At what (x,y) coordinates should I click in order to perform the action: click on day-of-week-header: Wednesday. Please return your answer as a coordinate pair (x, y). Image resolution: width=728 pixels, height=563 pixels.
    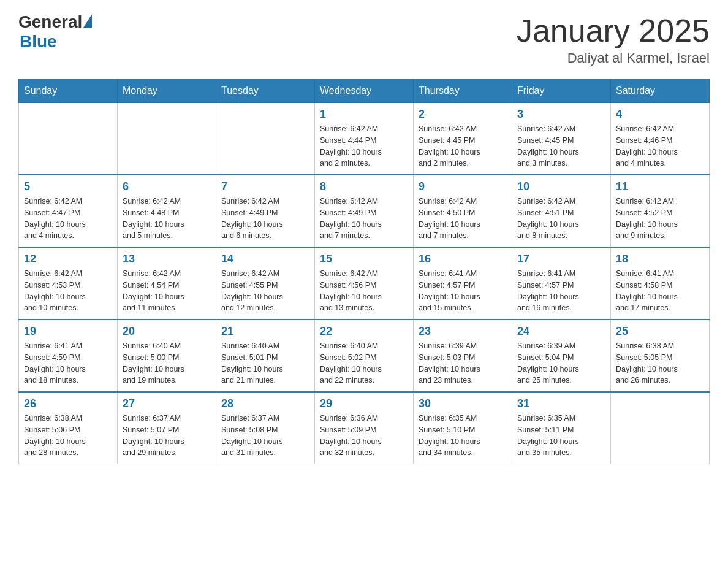
    Looking at the image, I should click on (364, 91).